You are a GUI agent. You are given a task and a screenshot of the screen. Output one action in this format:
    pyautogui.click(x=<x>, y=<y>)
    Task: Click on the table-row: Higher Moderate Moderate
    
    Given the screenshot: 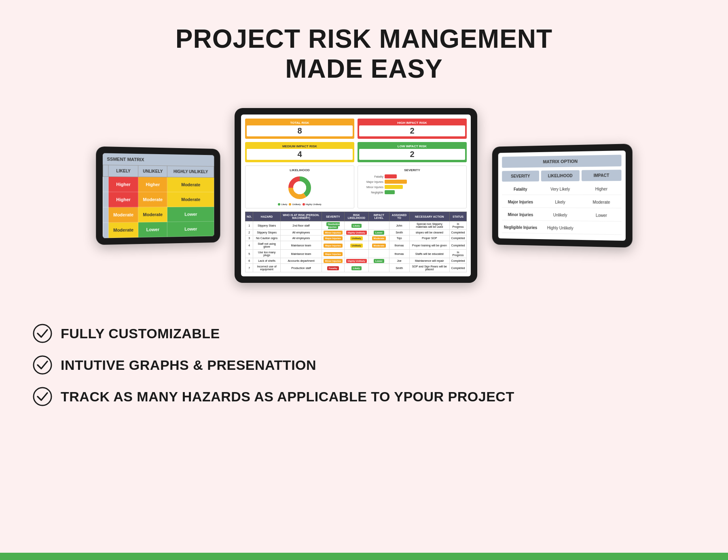 What is the action you would take?
    pyautogui.click(x=158, y=199)
    